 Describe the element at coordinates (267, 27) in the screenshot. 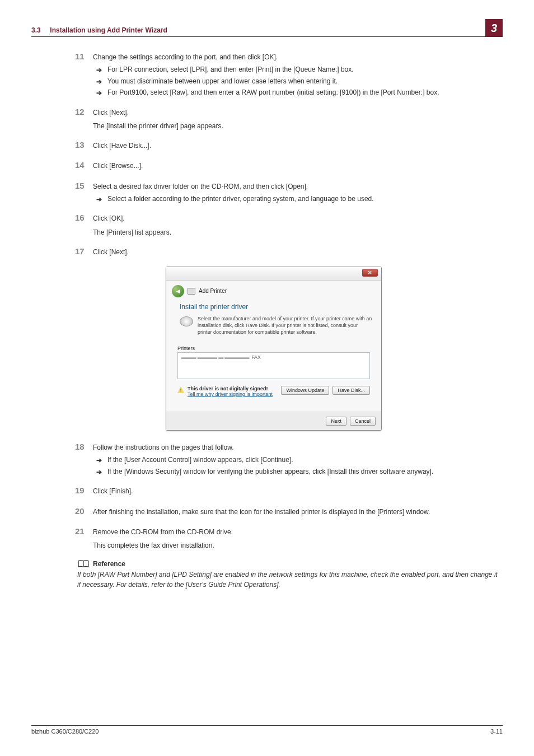

I see `page-header: 3.3 Installation using Add Printer Wizar…` at that location.